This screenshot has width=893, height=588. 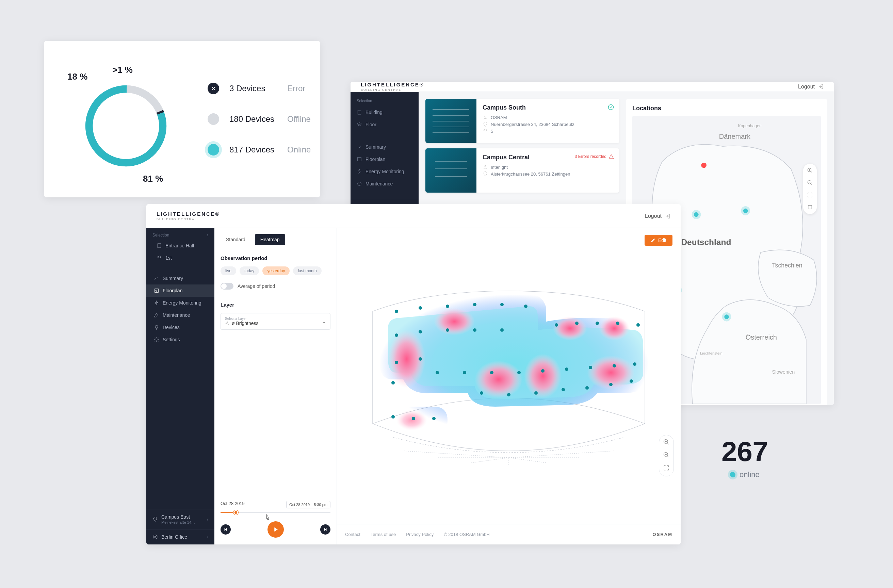 What do you see at coordinates (486, 131) in the screenshot?
I see `floors-icon` at bounding box center [486, 131].